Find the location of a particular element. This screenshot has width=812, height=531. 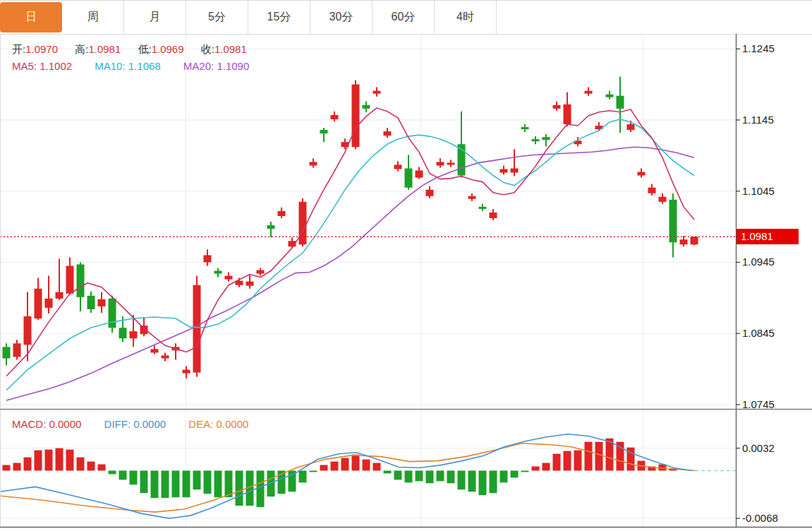

macd-label: MACD: is located at coordinates (29, 424).